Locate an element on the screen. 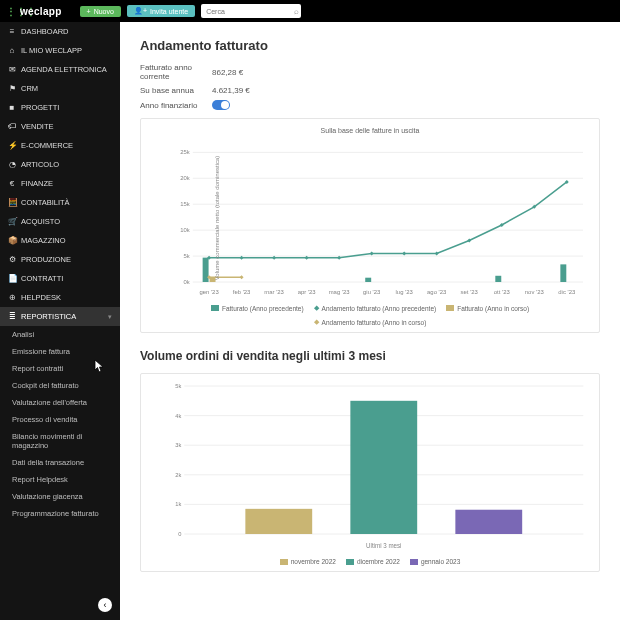 The image size is (620, 620). sidebar-icon: ◔ is located at coordinates (12, 164).